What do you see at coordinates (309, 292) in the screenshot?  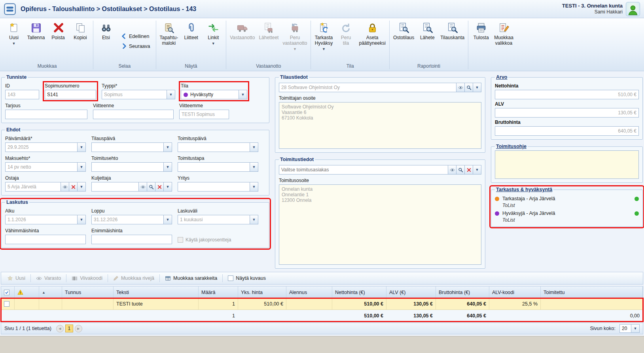 I see `column-header-alennus: Alennus` at bounding box center [309, 292].